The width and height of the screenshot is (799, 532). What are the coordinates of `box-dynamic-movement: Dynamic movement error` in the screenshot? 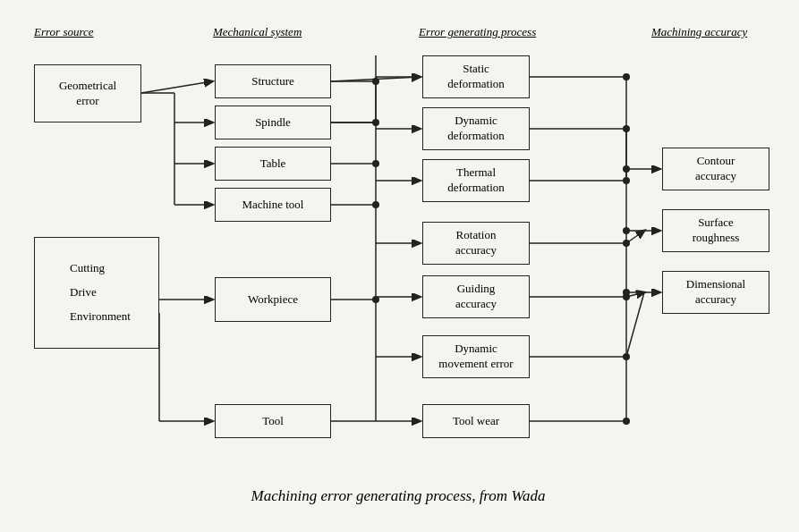 It's located at (476, 357).